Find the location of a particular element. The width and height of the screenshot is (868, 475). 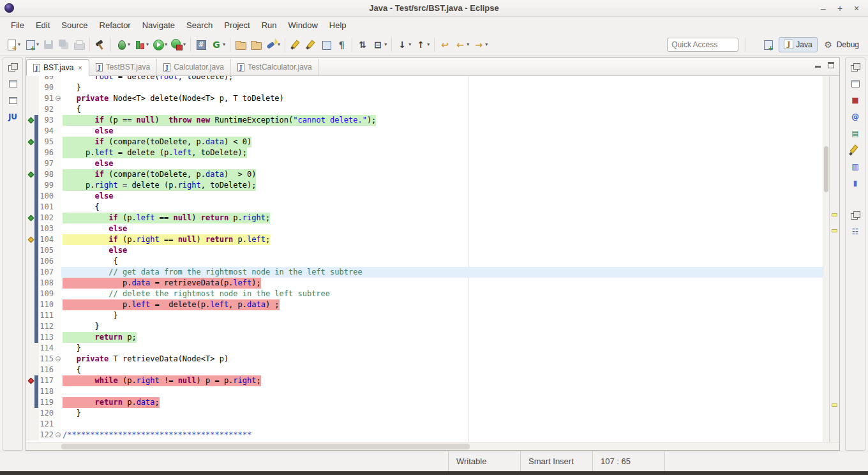

sort-button is located at coordinates (363, 45).